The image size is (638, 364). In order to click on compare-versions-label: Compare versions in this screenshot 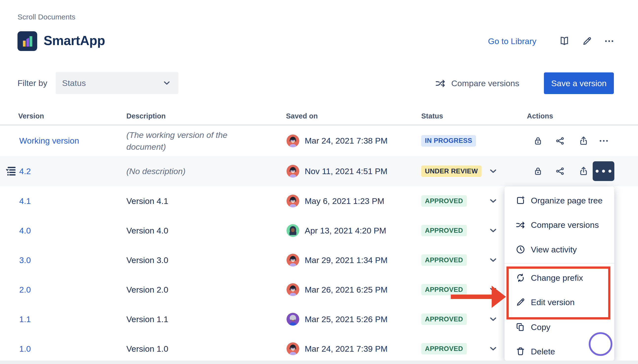, I will do `click(485, 84)`.